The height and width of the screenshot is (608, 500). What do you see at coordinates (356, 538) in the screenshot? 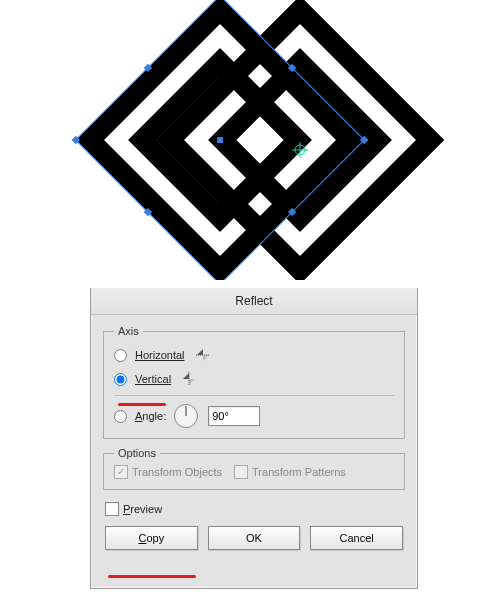
I see `cancel-button: Cancel` at bounding box center [356, 538].